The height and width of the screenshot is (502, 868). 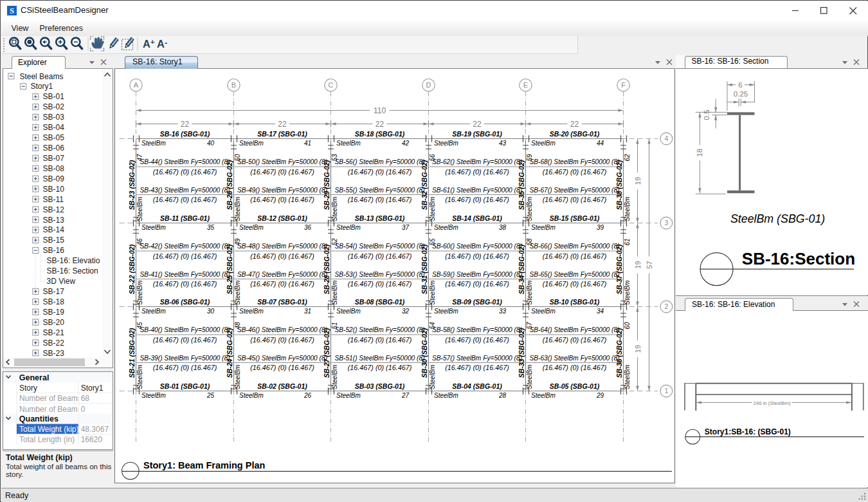 I want to click on svg-text: Number of Beam Girders, so click(x=62, y=409).